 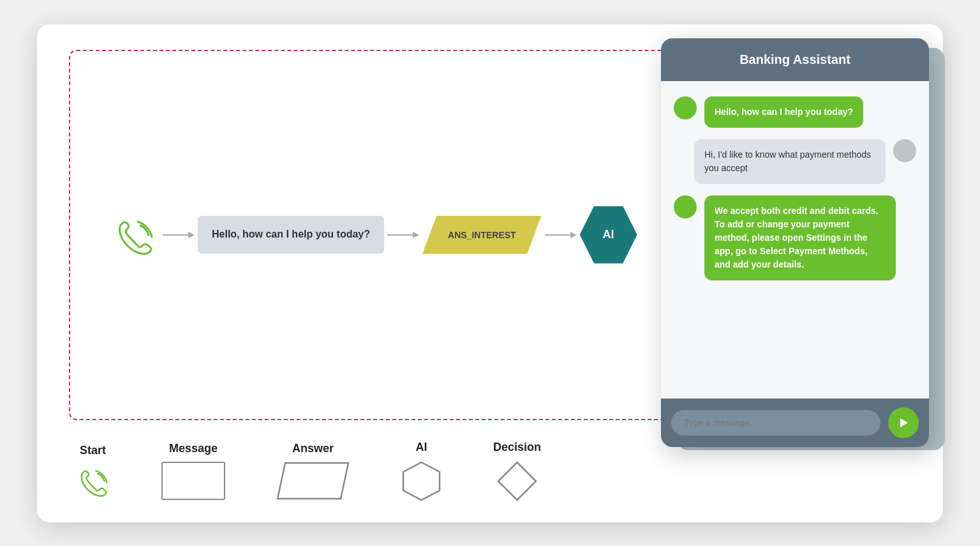 I want to click on legend-start-label: Start, so click(x=93, y=451).